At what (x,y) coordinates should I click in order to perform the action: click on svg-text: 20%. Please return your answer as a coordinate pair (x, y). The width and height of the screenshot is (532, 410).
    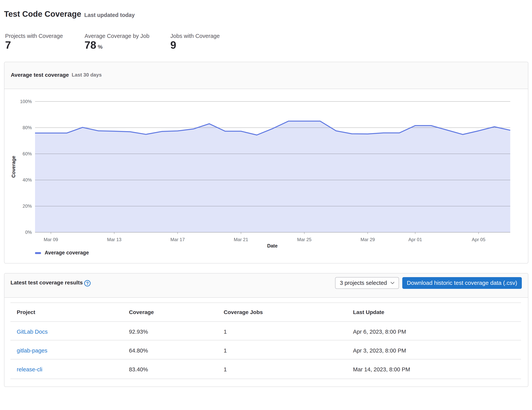
    Looking at the image, I should click on (27, 206).